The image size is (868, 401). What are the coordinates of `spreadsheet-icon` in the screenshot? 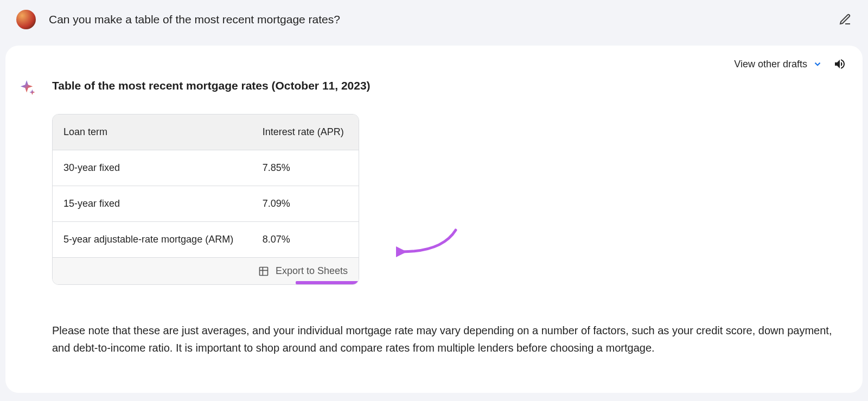 It's located at (264, 271).